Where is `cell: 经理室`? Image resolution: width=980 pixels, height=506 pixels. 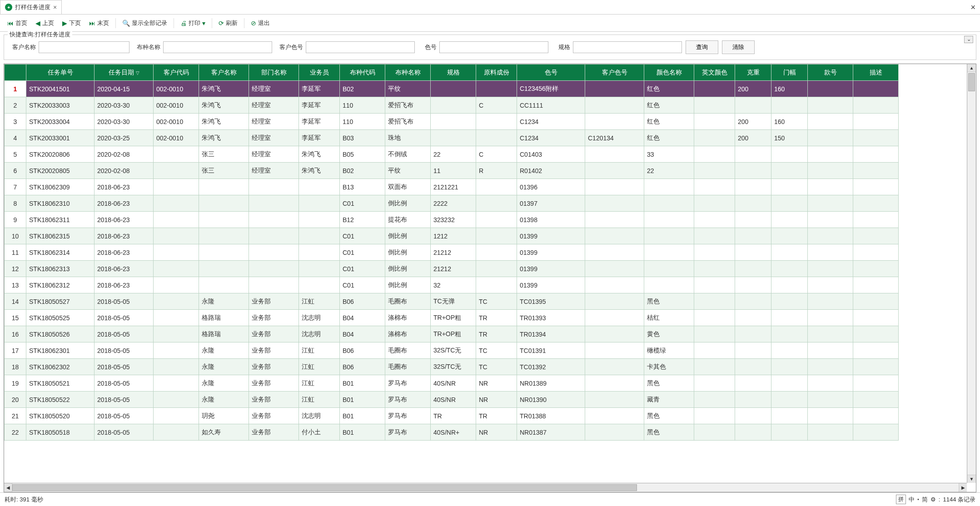
cell: 经理室 is located at coordinates (274, 171).